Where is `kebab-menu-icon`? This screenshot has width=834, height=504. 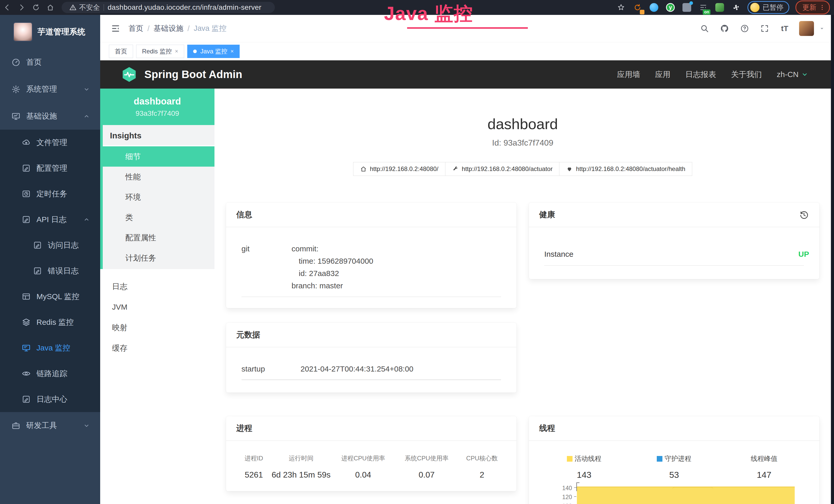 kebab-menu-icon is located at coordinates (822, 7).